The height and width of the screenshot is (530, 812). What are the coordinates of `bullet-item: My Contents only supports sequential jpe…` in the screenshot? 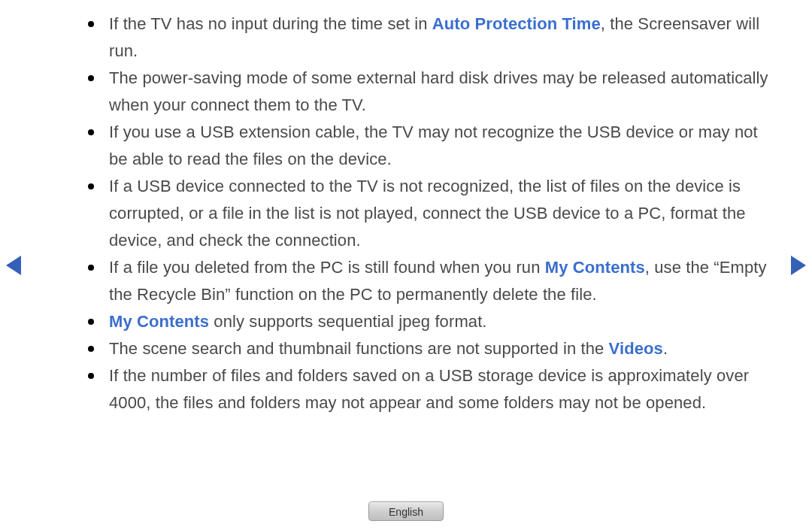 It's located at (425, 322).